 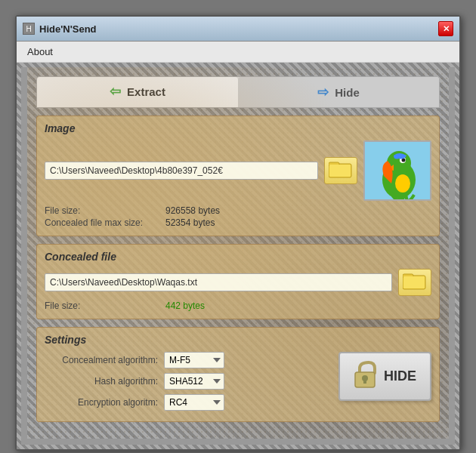 I want to click on encryption-select: RC4 AES None, so click(x=194, y=402).